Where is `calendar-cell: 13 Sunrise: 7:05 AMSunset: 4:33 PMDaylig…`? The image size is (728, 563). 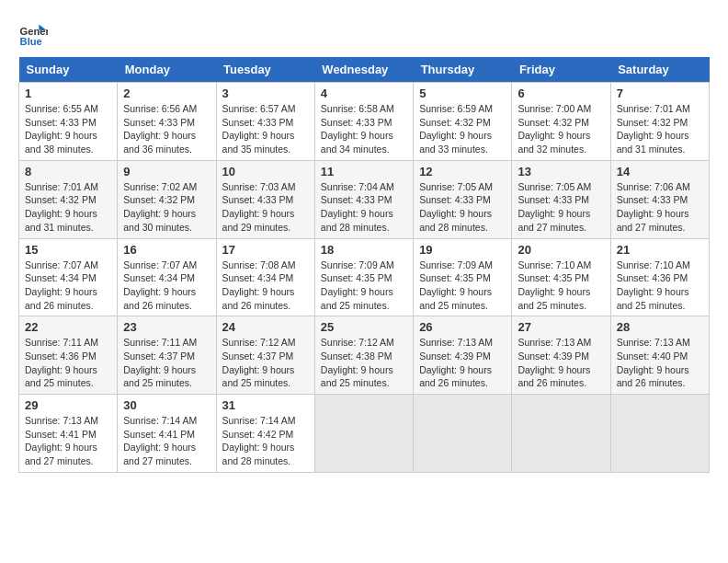
calendar-cell: 13 Sunrise: 7:05 AMSunset: 4:33 PMDaylig… is located at coordinates (561, 199).